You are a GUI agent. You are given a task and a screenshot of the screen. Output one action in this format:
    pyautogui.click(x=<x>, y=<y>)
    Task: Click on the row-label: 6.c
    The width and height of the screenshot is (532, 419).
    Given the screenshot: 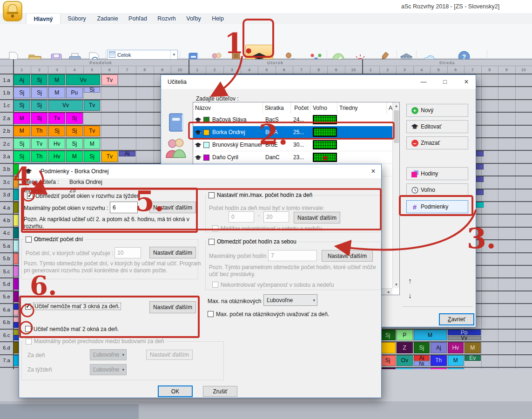 What is the action you would take?
    pyautogui.click(x=7, y=335)
    